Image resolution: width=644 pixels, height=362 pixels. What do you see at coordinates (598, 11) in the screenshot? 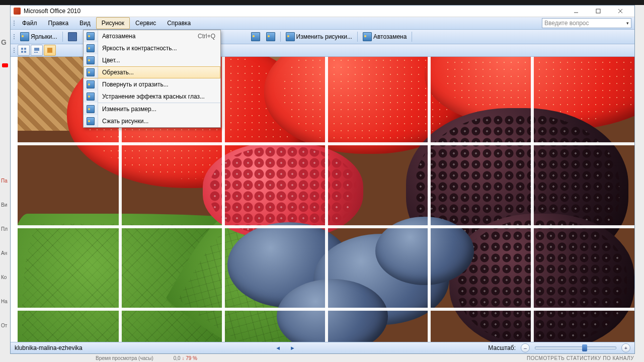
I see `maximize-button` at bounding box center [598, 11].